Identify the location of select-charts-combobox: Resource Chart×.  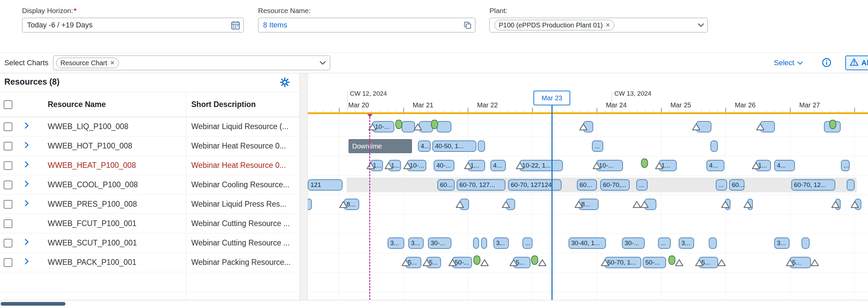
(192, 63).